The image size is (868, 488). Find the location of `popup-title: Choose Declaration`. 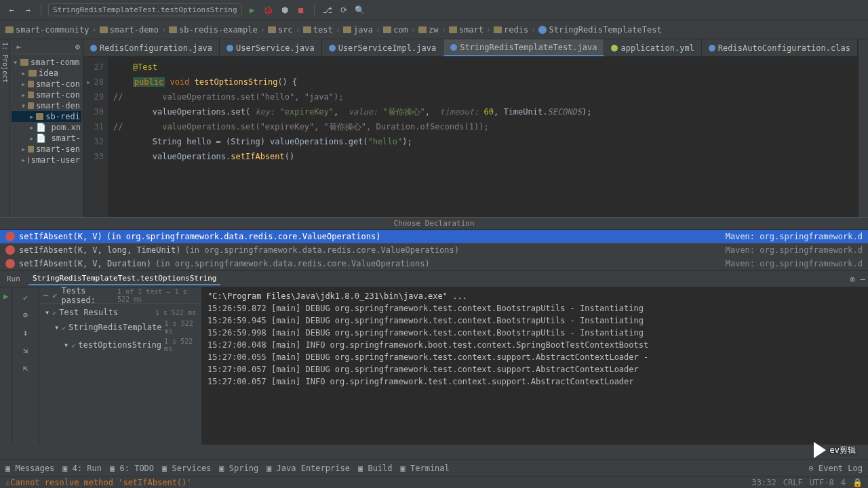

popup-title: Choose Declaration is located at coordinates (434, 224).